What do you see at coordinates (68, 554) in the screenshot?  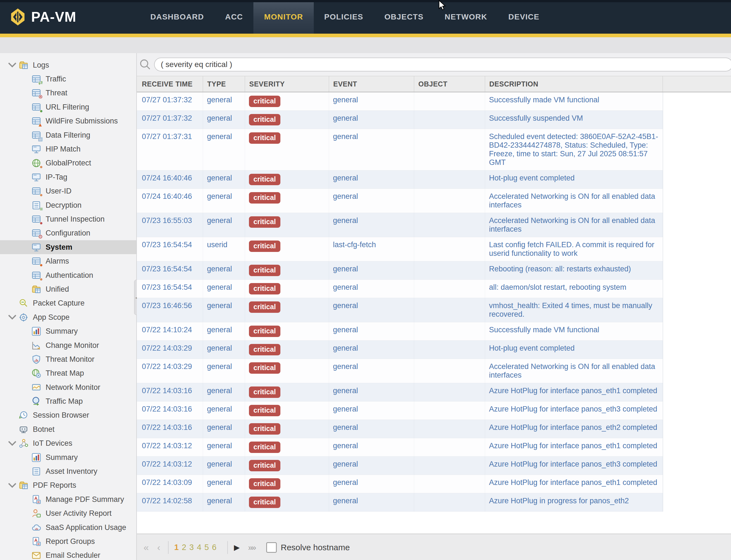 I see `sidebar-item-email-scheduler: Email Scheduler` at bounding box center [68, 554].